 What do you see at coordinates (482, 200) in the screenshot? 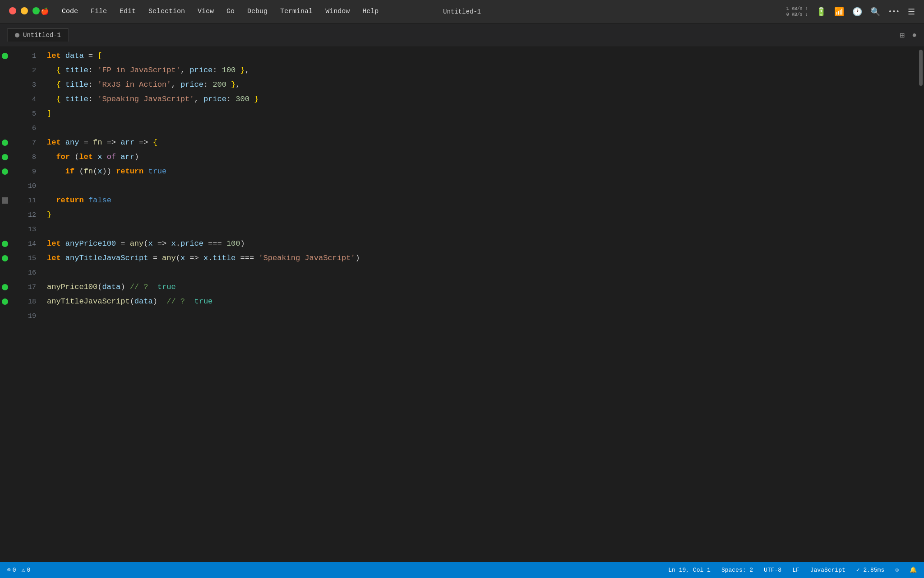
I see `code-line-11: return false` at bounding box center [482, 200].